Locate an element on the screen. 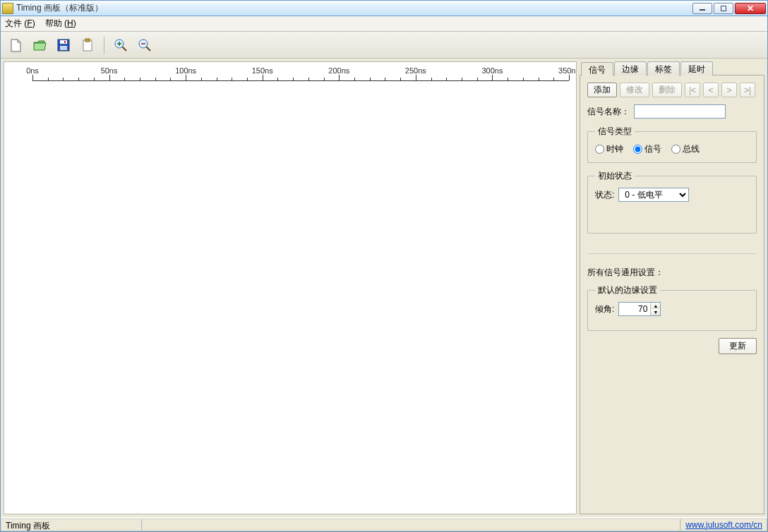  folder-open-icon is located at coordinates (40, 45).